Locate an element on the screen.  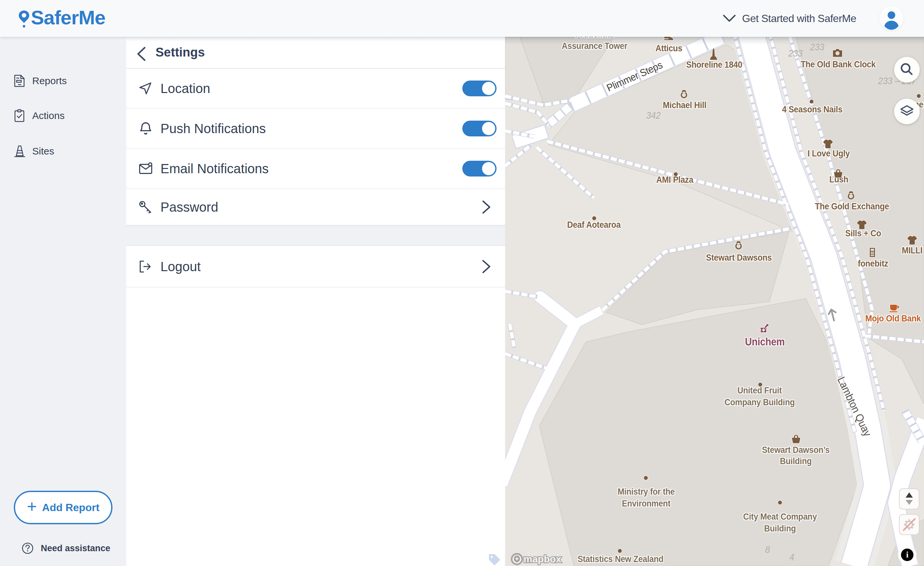
svg-text: mapbox is located at coordinates (542, 559).